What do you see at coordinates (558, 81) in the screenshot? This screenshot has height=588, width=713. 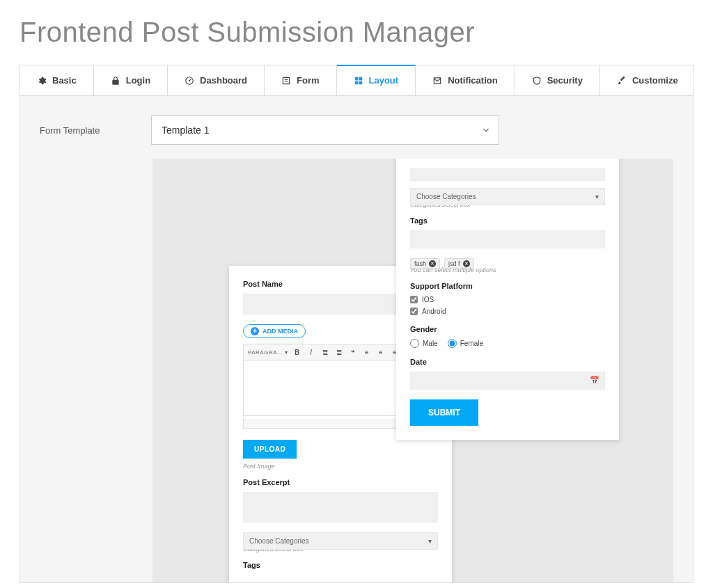 I see `tab-security: Security` at bounding box center [558, 81].